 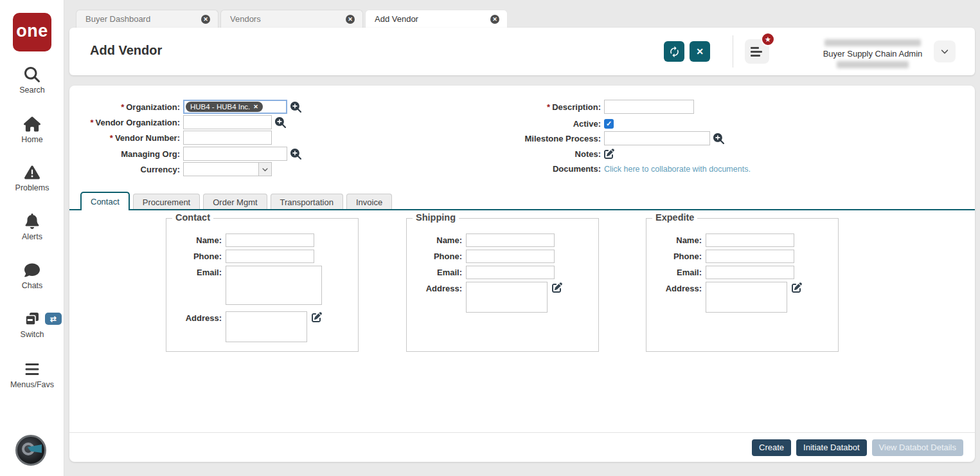 What do you see at coordinates (369, 202) in the screenshot?
I see `detail-tab-invoice: Invoice` at bounding box center [369, 202].